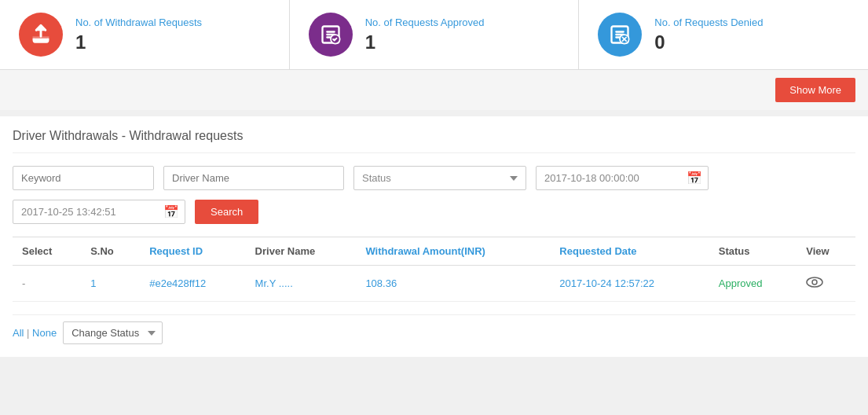 The height and width of the screenshot is (415, 868). Describe the element at coordinates (452, 252) in the screenshot. I see `col-amount: Withdrawal Amount(INR)` at that location.